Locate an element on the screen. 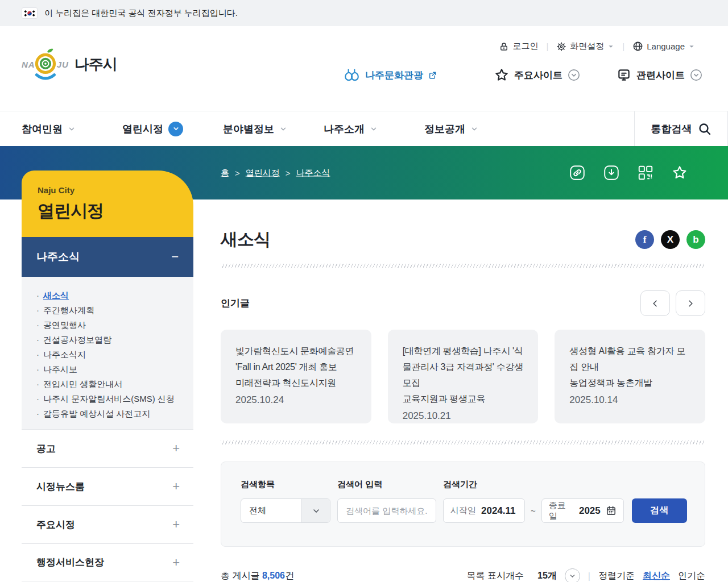  nav-label: 분야별정보 is located at coordinates (249, 129).